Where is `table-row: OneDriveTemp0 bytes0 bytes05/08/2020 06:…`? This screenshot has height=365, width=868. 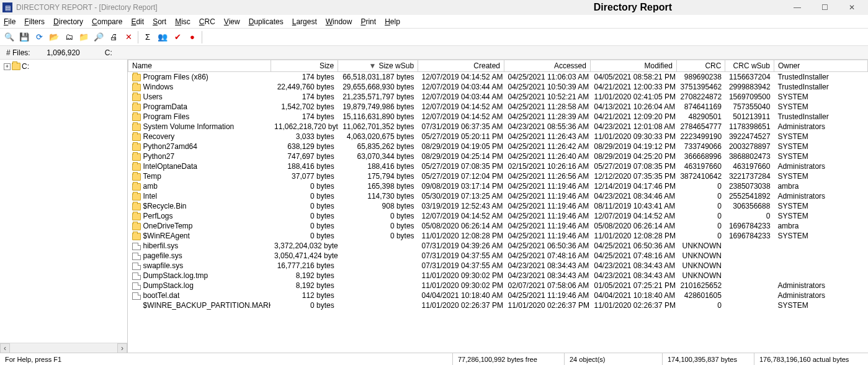
table-row: OneDriveTemp0 bytes0 bytes05/08/2020 06:… is located at coordinates (498, 226).